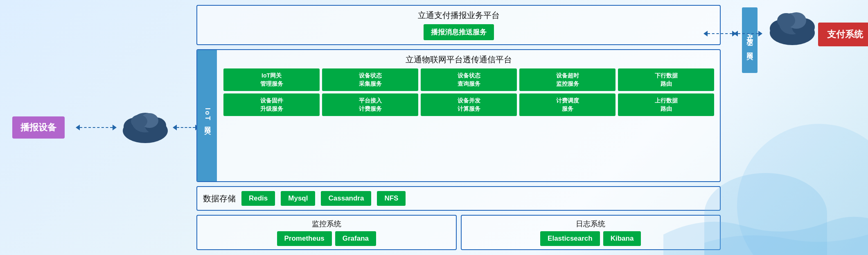  I want to click on right-cloud, so click(792, 30).